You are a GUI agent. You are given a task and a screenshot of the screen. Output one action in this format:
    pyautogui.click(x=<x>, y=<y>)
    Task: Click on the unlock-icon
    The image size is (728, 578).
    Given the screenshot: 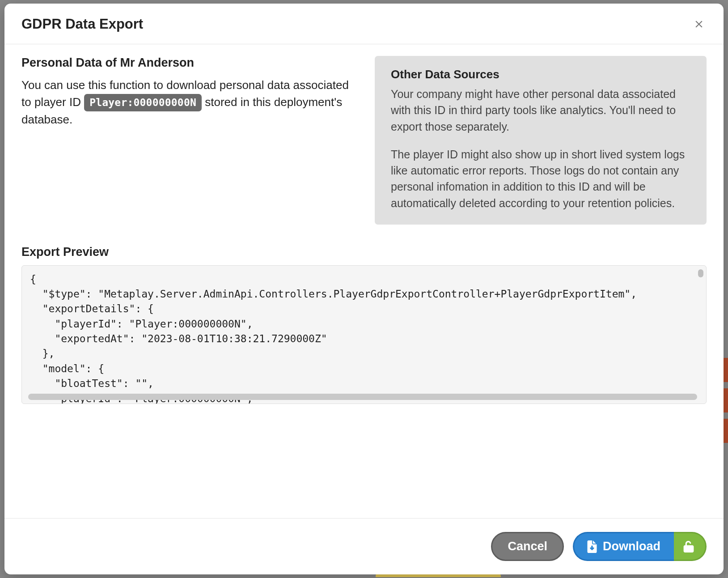 What is the action you would take?
    pyautogui.click(x=689, y=547)
    